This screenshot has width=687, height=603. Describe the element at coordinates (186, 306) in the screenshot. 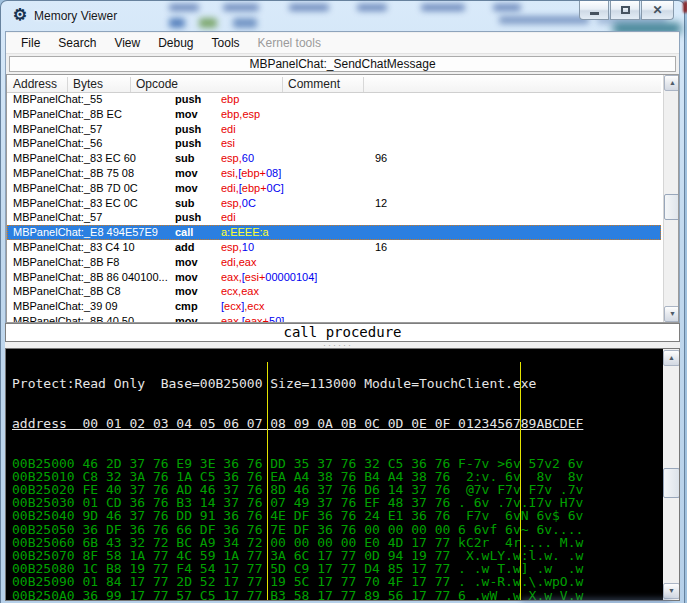

I see `disasm-mnemonic: cmp` at that location.